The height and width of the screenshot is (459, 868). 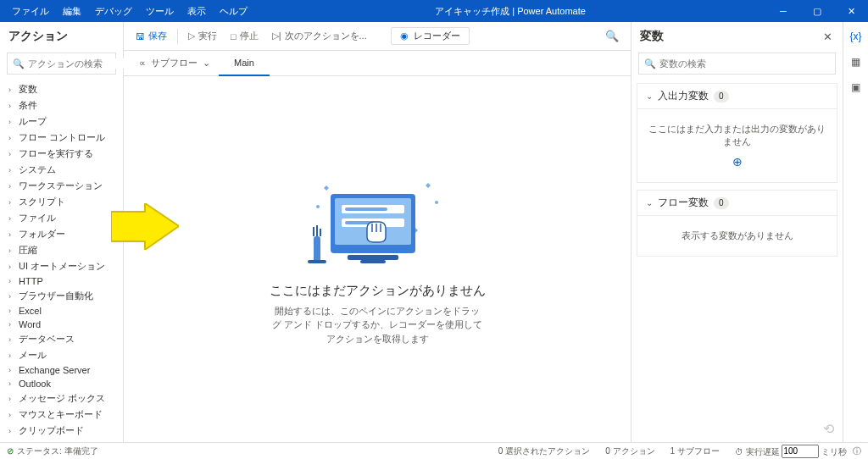 I want to click on status-ready: ⊘ ステータス: 準備完了, so click(x=53, y=451).